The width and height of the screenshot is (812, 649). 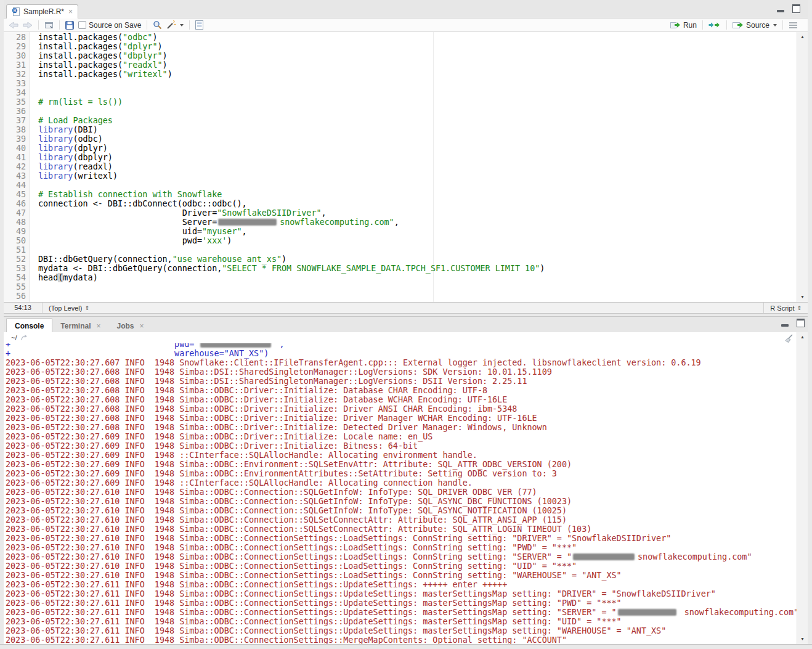 What do you see at coordinates (66, 308) in the screenshot?
I see `scope-selector: (Top Level) ⇕` at bounding box center [66, 308].